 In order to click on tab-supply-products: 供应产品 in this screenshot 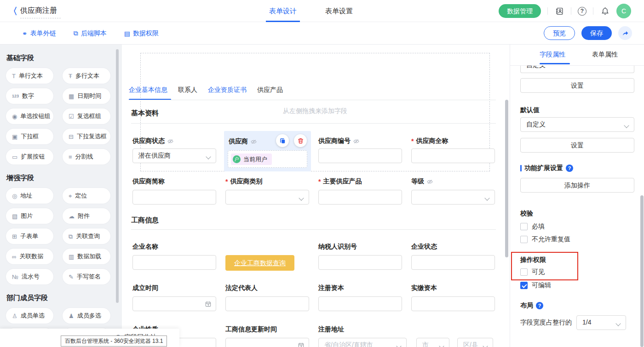, I will do `click(270, 93)`.